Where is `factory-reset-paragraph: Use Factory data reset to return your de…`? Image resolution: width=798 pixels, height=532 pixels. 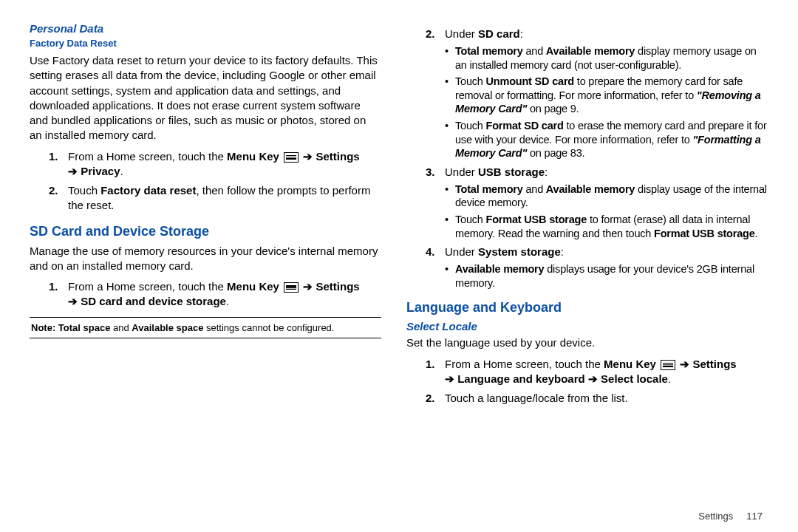 factory-reset-paragraph: Use Factory data reset to return your de… is located at coordinates (205, 98).